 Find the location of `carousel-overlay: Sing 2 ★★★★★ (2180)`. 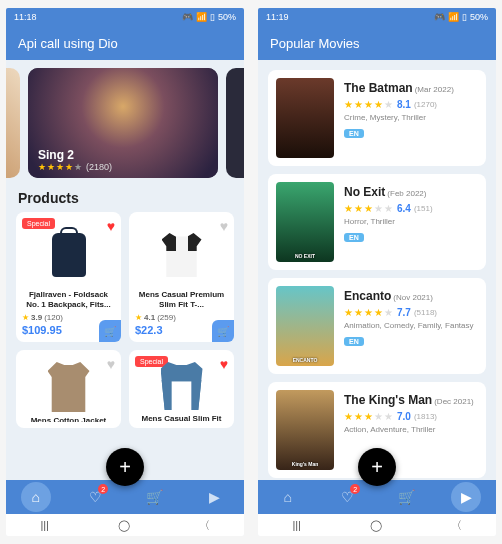

carousel-overlay: Sing 2 ★★★★★ (2180) is located at coordinates (75, 160).